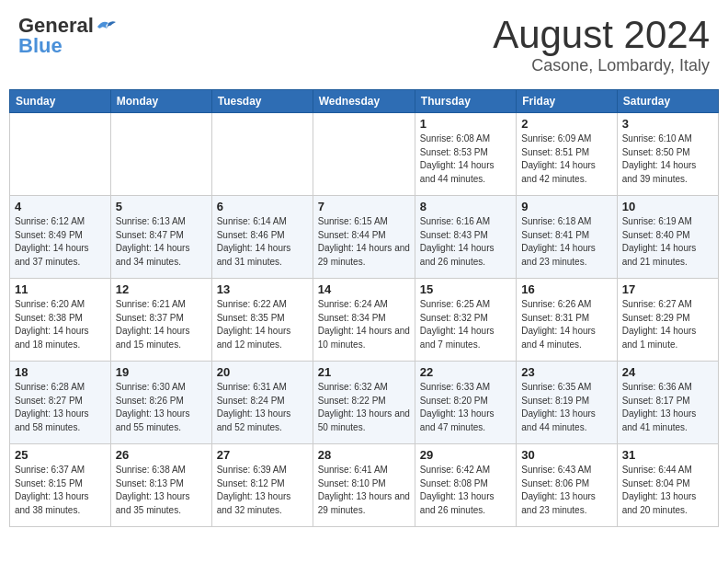 Image resolution: width=728 pixels, height=563 pixels. Describe the element at coordinates (566, 101) in the screenshot. I see `col-header-friday: Friday` at that location.